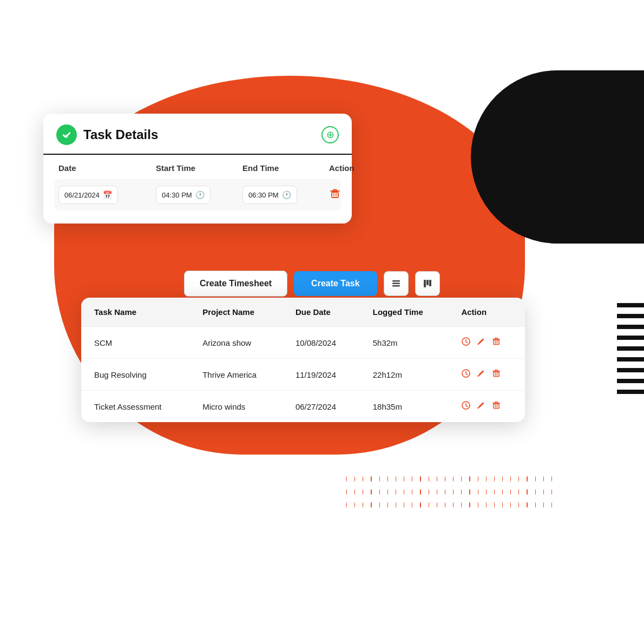 This screenshot has height=644, width=644. I want to click on list-view-button, so click(396, 284).